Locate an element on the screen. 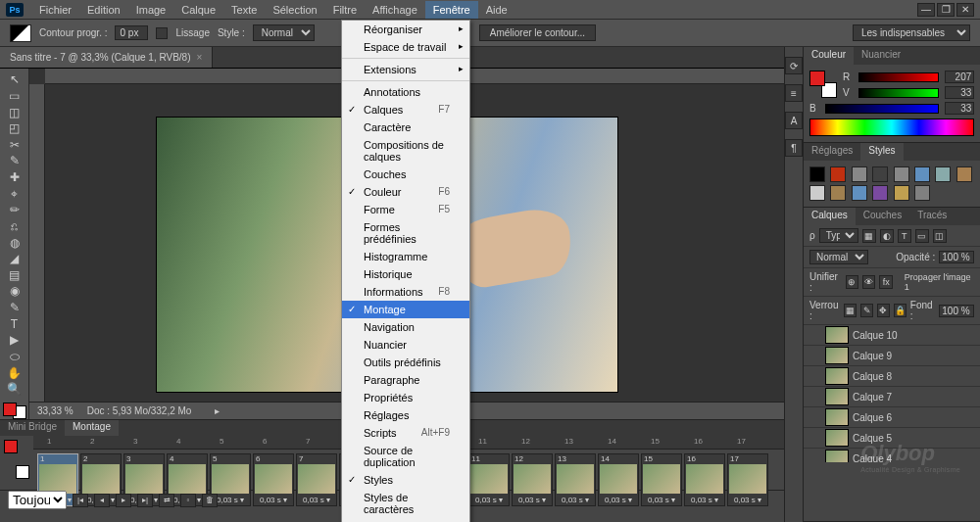 The image size is (980, 522). menu-item-r-glages: Réglages is located at coordinates (406, 415).